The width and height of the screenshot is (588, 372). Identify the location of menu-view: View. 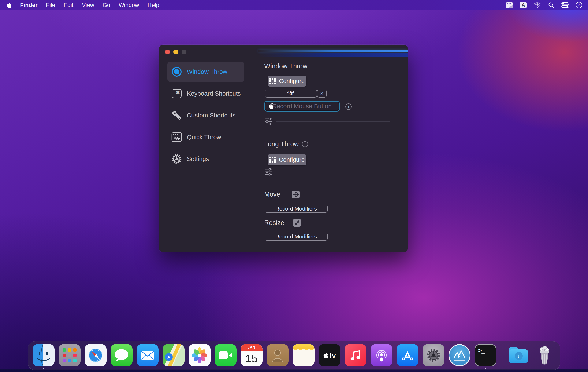
(88, 5).